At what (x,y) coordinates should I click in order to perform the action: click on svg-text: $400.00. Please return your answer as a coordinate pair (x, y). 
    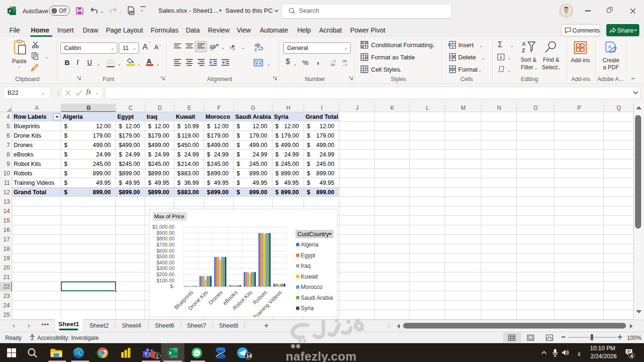
    Looking at the image, I should click on (165, 262).